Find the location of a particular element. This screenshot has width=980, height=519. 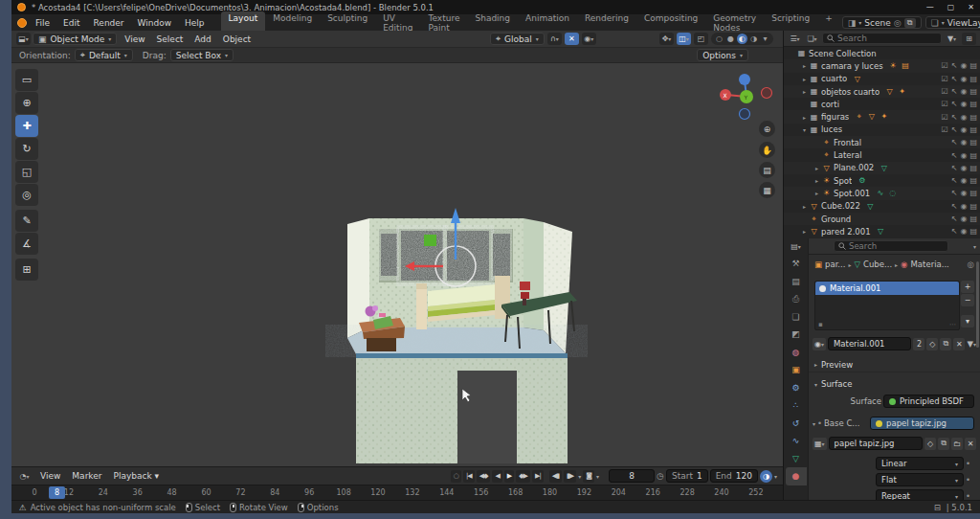

slot-specials-button: ▾ is located at coordinates (968, 322).